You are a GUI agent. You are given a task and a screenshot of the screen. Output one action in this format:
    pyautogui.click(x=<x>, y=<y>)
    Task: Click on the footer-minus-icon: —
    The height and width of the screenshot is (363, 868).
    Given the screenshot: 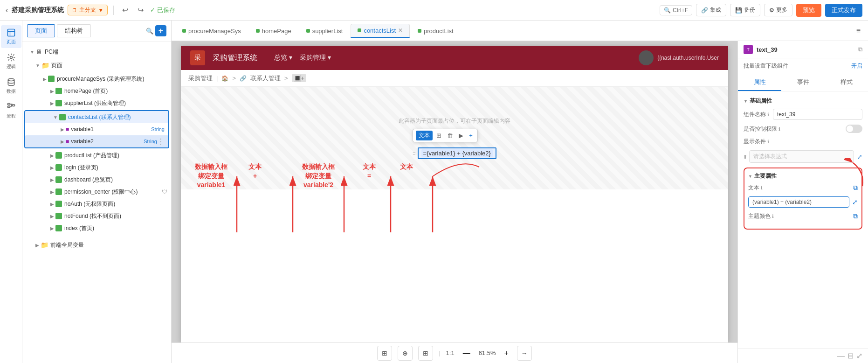 What is the action you would take?
    pyautogui.click(x=841, y=356)
    